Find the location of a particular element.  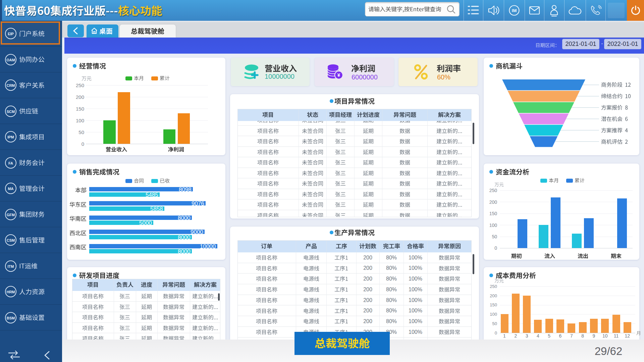

svg-text: FA is located at coordinates (11, 163).